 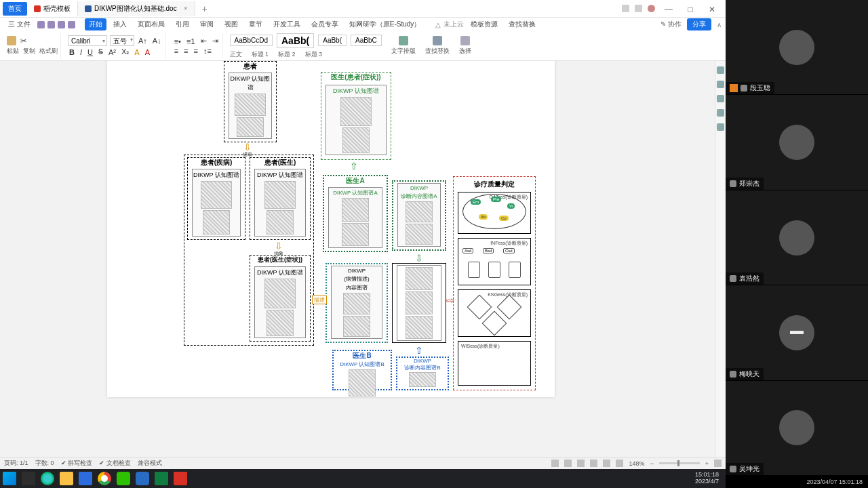 What do you see at coordinates (120, 24) in the screenshot?
I see `menu-insert: 插入` at bounding box center [120, 24].